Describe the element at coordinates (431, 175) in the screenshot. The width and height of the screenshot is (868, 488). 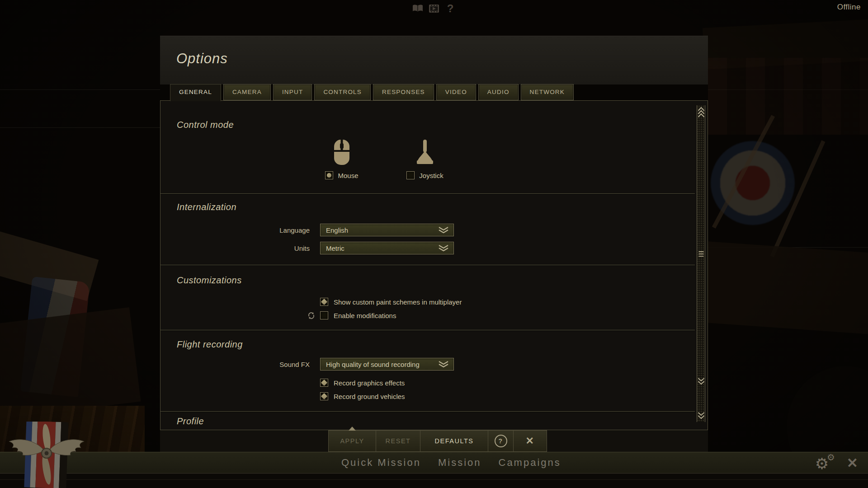
I see `joystick-label: Joystick` at that location.